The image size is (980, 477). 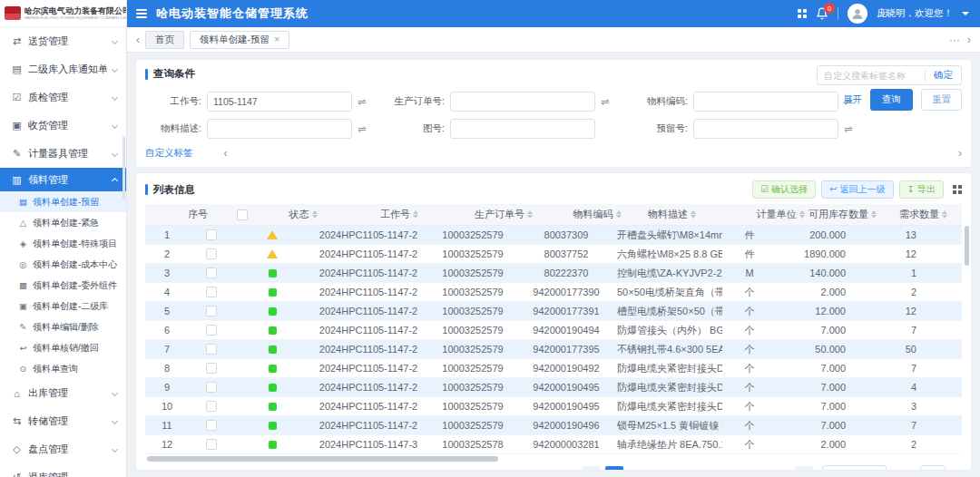 I want to click on table-row: 5 2024HPC1105-1147-2 10003252579 9420001…, so click(x=554, y=312).